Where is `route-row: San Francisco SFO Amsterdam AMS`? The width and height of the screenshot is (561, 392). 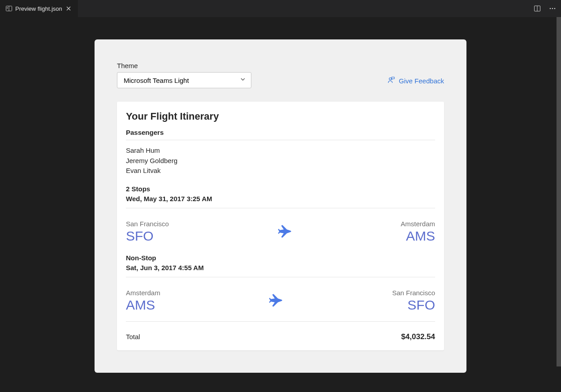
route-row: San Francisco SFO Amsterdam AMS is located at coordinates (280, 229).